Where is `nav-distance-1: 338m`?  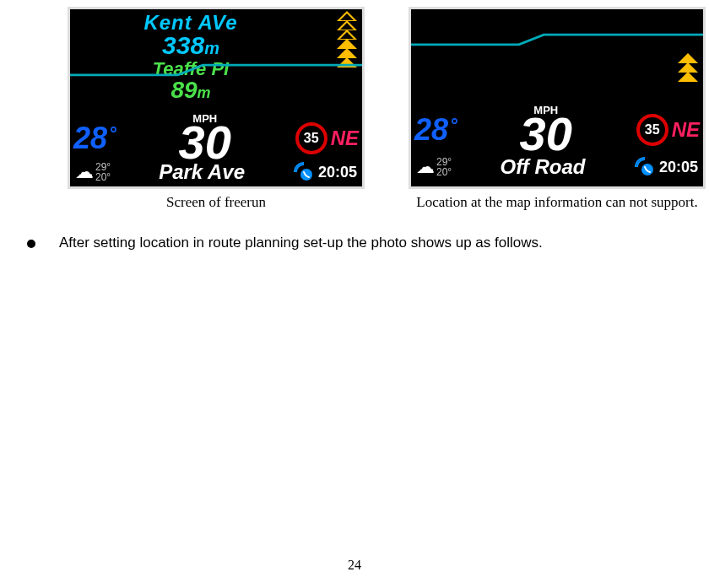 nav-distance-1: 338m is located at coordinates (191, 46).